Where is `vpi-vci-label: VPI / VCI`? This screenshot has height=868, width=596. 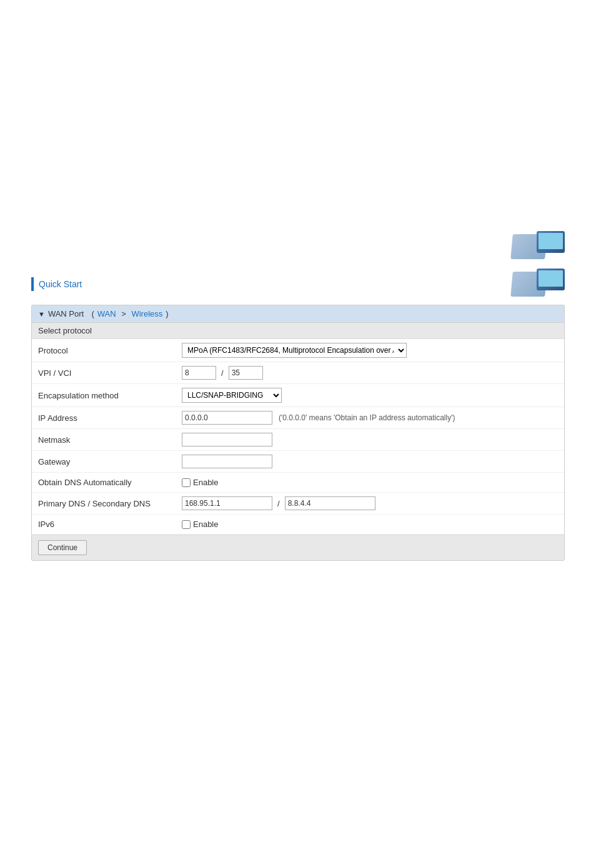 vpi-vci-label: VPI / VCI is located at coordinates (110, 373).